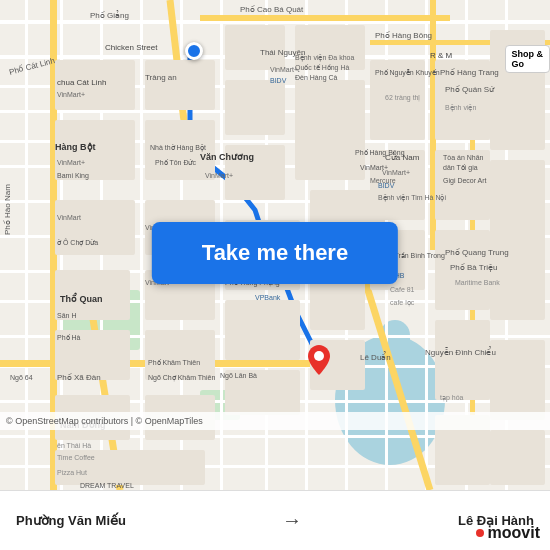  I want to click on svg-text: Phố Quán Sứ, so click(470, 90).